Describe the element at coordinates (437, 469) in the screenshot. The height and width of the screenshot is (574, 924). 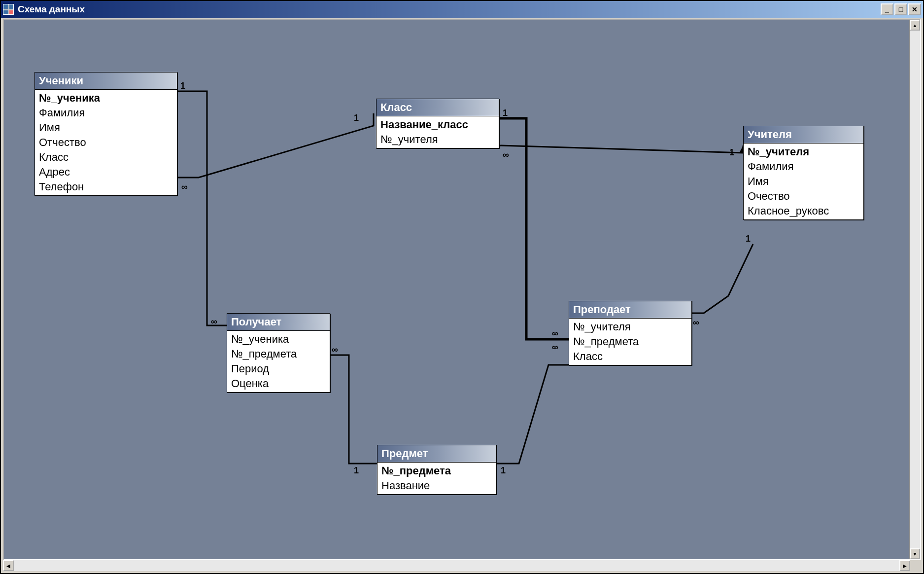
I see `table-subject: Предмет №_предмета Название` at that location.